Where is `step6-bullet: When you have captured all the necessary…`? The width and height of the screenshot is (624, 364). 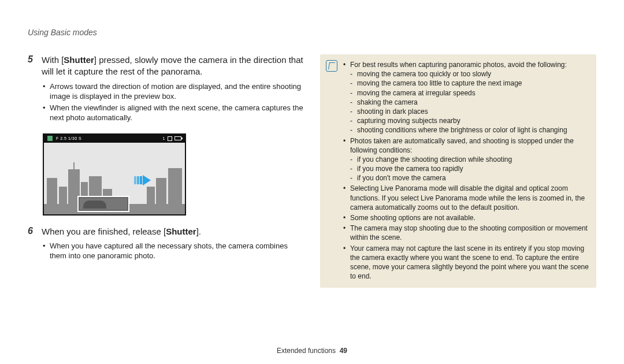
step6-bullet: When you have captured all the necessary… is located at coordinates (173, 251).